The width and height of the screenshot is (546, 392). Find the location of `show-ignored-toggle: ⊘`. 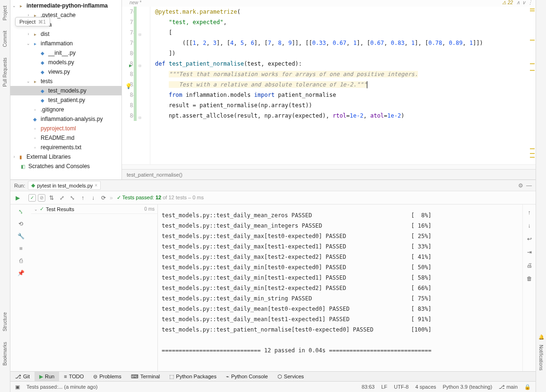

show-ignored-toggle: ⊘ is located at coordinates (42, 198).